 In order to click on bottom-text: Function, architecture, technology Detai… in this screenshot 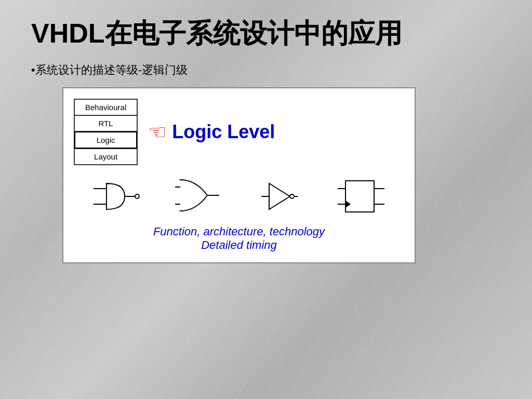, I will do `click(239, 238)`.